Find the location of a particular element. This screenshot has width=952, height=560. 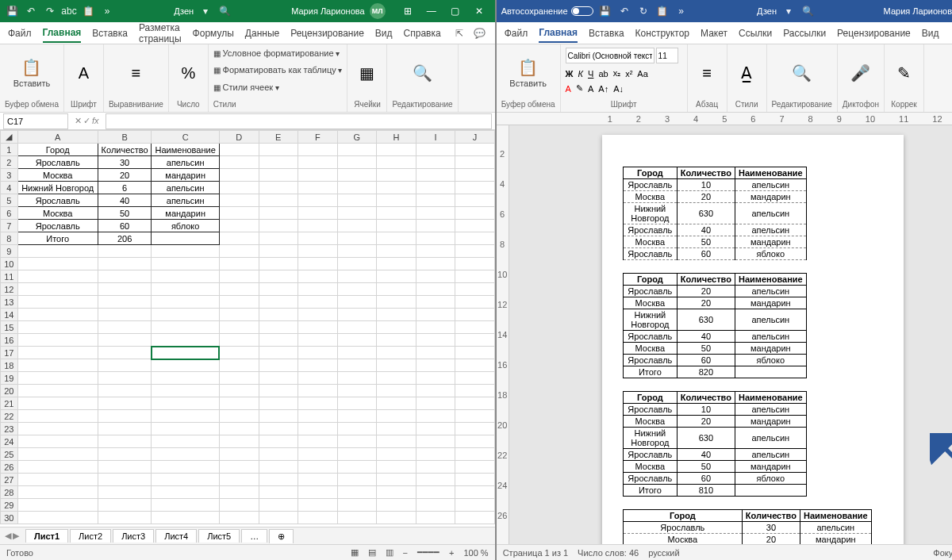

row-header: 19 is located at coordinates (10, 378).